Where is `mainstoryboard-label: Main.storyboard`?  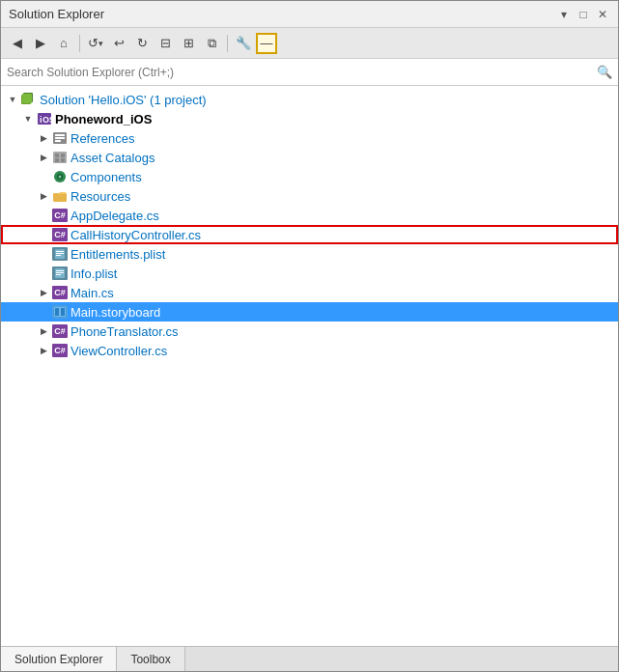 mainstoryboard-label: Main.storyboard is located at coordinates (116, 313).